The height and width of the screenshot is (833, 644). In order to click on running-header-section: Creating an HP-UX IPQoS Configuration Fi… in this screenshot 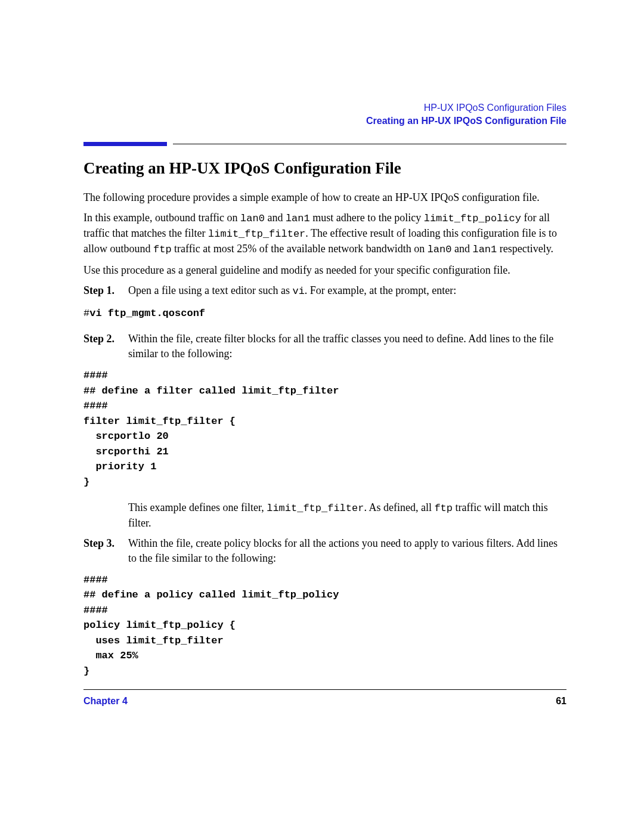, I will do `click(325, 121)`.